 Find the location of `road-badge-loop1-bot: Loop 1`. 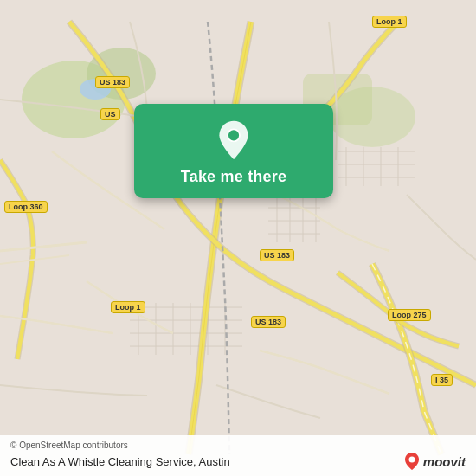

road-badge-loop1-bot: Loop 1 is located at coordinates (128, 307).